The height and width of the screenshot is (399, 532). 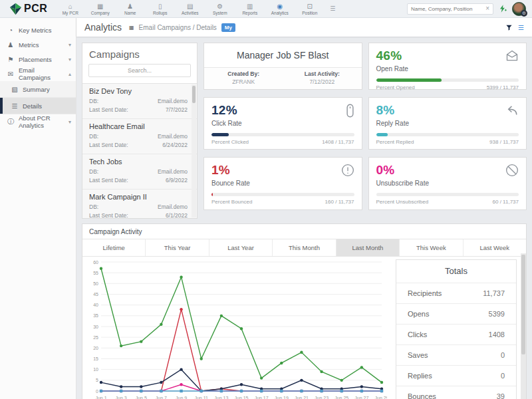 What do you see at coordinates (173, 137) in the screenshot?
I see `db-value: Email.demo` at bounding box center [173, 137].